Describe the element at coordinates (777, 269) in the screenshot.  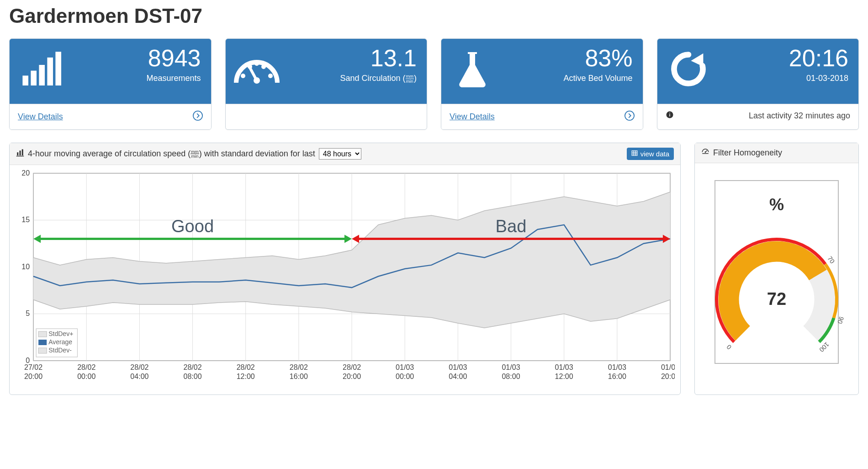
I see `gauge-panel: Filter Homogeneity %7207090100` at that location.